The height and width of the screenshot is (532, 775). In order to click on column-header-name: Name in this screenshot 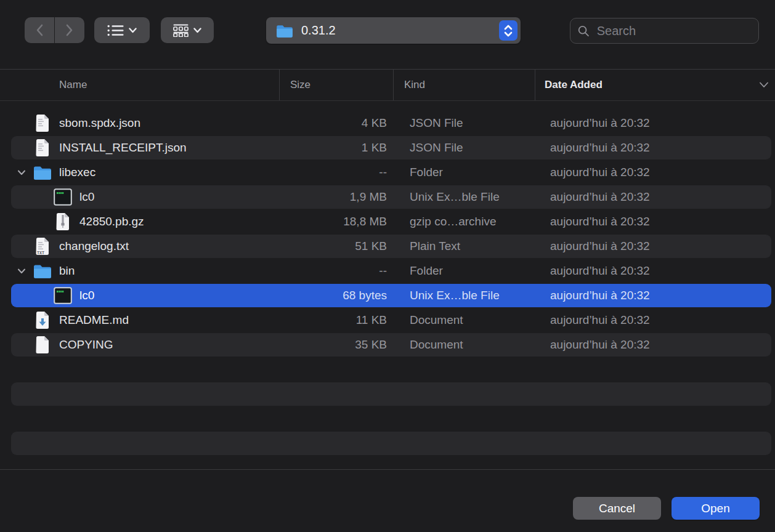, I will do `click(139, 85)`.